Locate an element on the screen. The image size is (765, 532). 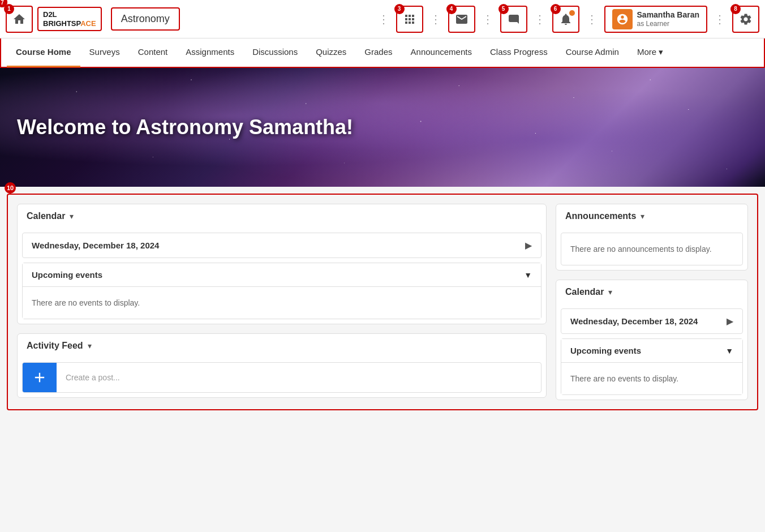
settings-badge: 8 is located at coordinates (736, 9).